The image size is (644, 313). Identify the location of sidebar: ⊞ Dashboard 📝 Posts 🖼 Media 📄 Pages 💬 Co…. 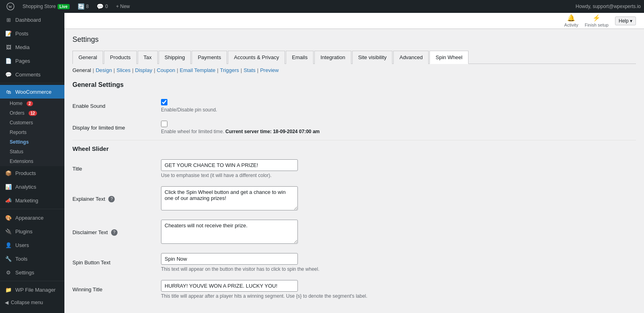
(32, 163).